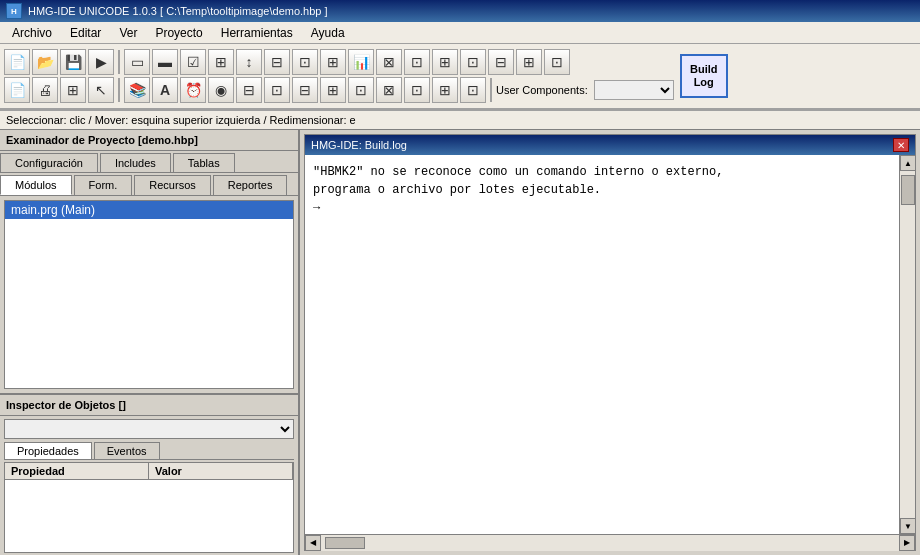  Describe the element at coordinates (313, 543) in the screenshot. I see `scroll-left-arrow: ◀` at that location.